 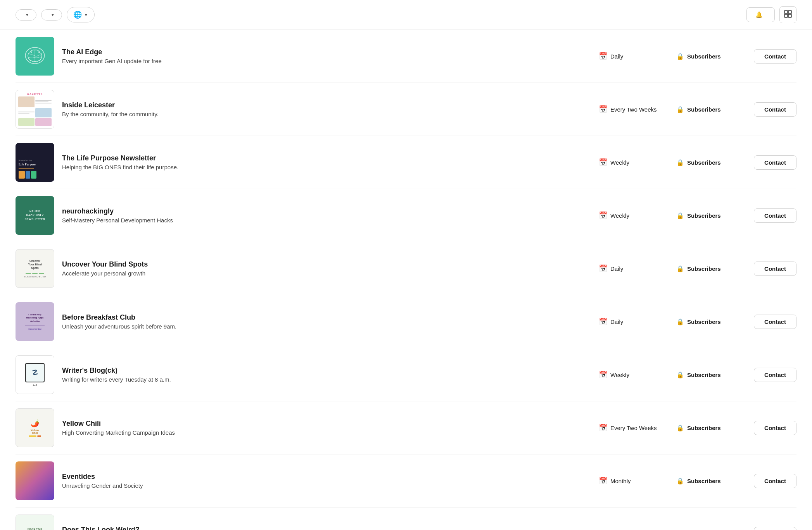 What do you see at coordinates (707, 428) in the screenshot?
I see `subscribers-yellow-chili: 🔒Subscribers` at bounding box center [707, 428].